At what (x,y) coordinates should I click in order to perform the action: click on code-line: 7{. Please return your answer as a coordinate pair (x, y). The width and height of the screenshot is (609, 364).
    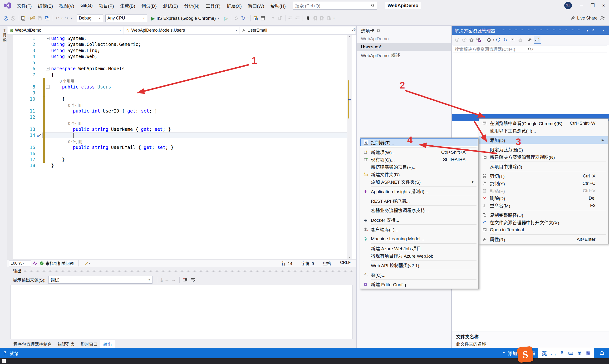
    Looking at the image, I should click on (180, 75).